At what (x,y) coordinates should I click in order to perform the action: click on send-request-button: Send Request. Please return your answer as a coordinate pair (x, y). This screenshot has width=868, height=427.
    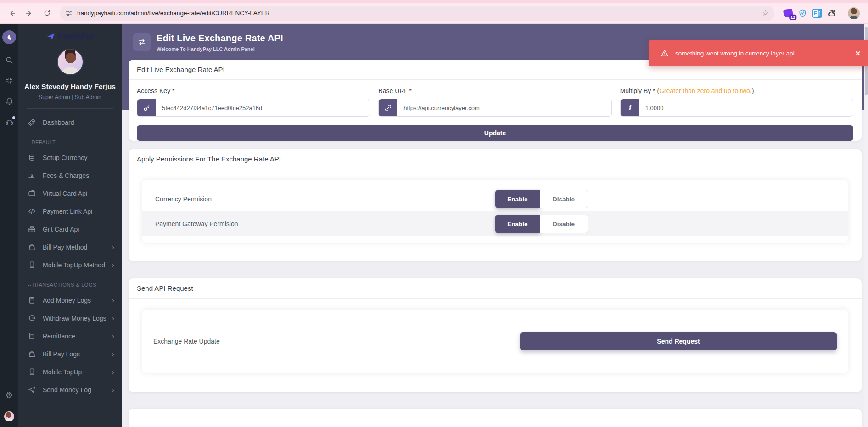
    Looking at the image, I should click on (678, 341).